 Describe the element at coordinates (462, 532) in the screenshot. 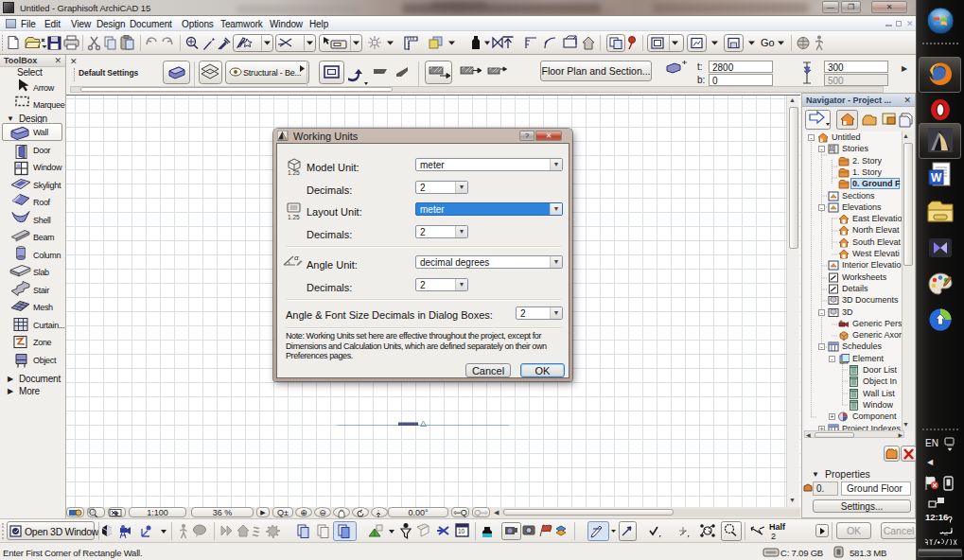

I see `svg-text: 10` at that location.